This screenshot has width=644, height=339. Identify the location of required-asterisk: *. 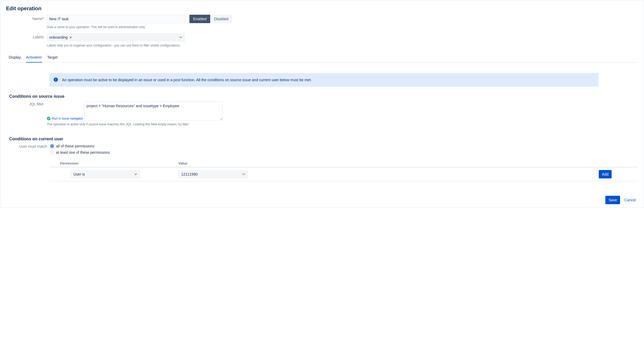
(43, 19).